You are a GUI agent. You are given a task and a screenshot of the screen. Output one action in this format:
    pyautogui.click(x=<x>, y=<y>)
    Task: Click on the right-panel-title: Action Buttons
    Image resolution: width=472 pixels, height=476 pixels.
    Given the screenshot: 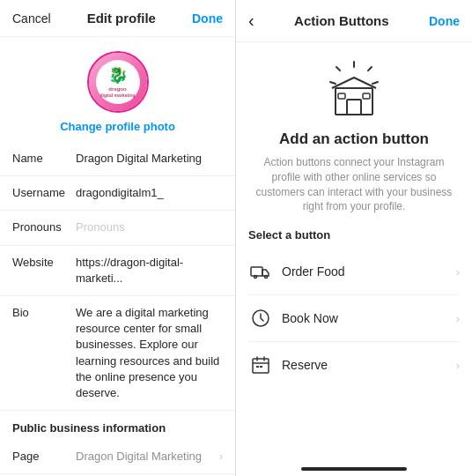 What is the action you would take?
    pyautogui.click(x=342, y=21)
    